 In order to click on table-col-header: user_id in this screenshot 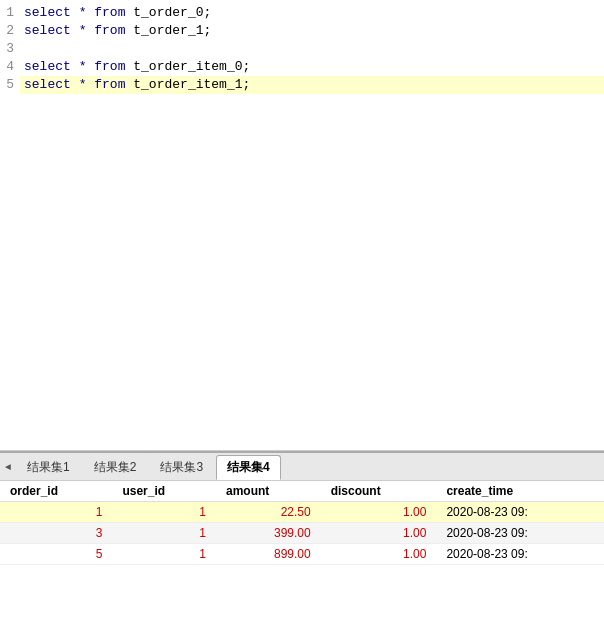, I will do `click(164, 492)`.